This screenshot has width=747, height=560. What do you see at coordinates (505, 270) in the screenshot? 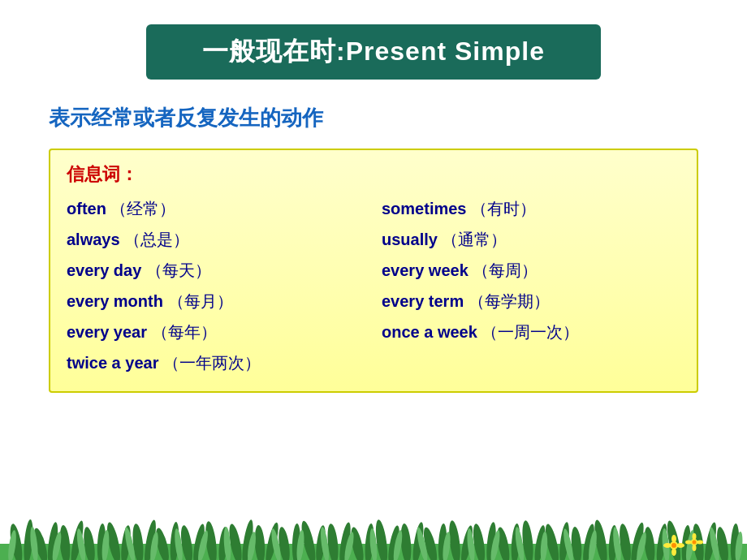
I see `word-everyweek-cn: （每周）` at bounding box center [505, 270].